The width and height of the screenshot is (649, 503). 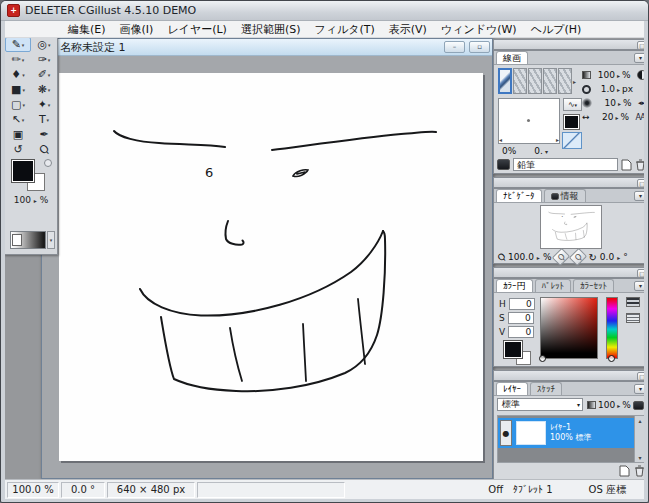 I want to click on new-pen-icon, so click(x=626, y=165).